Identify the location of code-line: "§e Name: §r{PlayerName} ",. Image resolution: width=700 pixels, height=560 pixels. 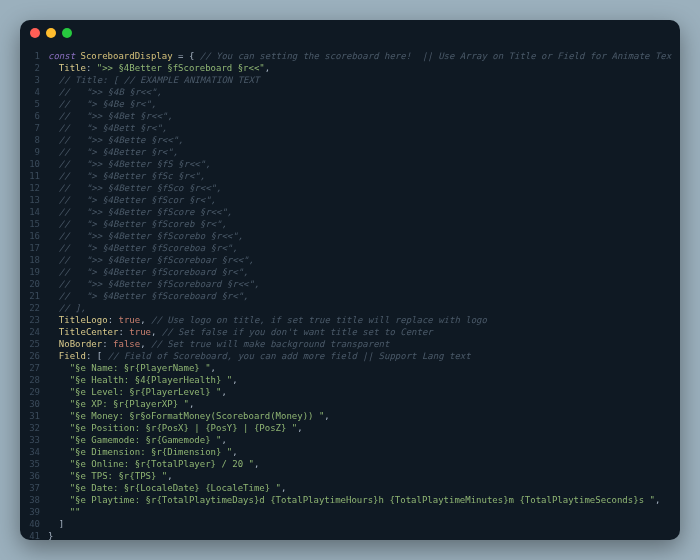
(360, 368).